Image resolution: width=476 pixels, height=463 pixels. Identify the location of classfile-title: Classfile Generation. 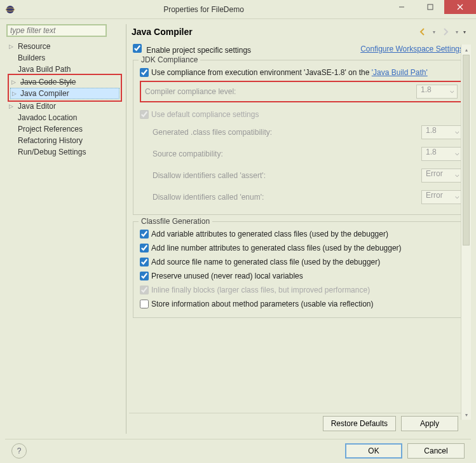
(175, 221).